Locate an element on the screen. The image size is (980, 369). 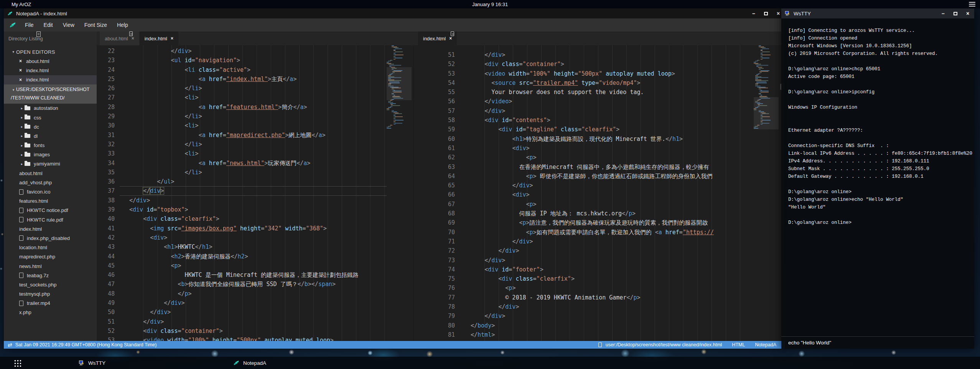
open-editor-item-selected: × index.html is located at coordinates (50, 80).